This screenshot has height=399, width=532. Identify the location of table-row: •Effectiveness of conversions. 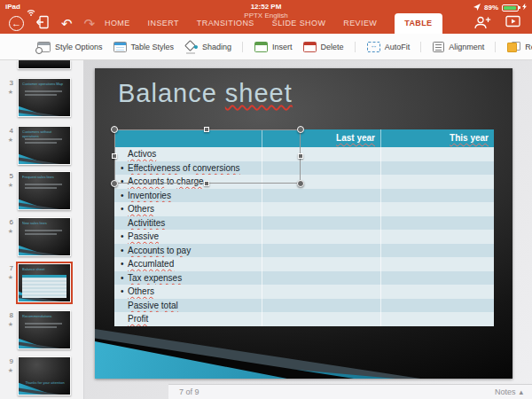
(304, 168).